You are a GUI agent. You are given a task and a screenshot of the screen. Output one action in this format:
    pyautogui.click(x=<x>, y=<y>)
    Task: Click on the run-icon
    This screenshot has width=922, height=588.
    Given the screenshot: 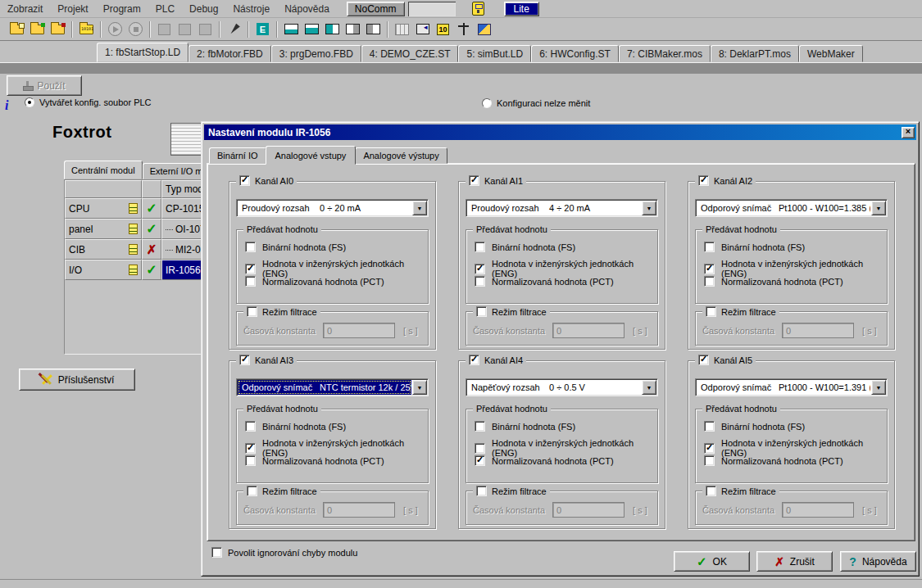 What is the action you would take?
    pyautogui.click(x=115, y=29)
    